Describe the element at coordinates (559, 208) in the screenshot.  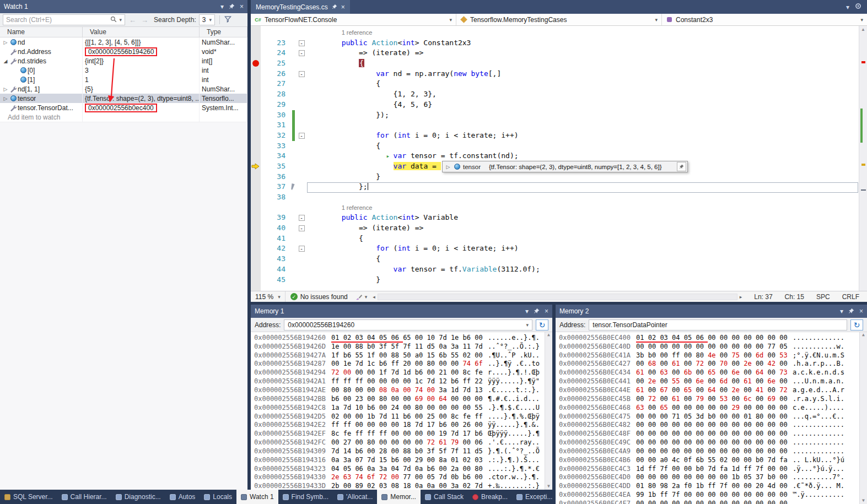
I see `code-row: 1 reference` at that location.